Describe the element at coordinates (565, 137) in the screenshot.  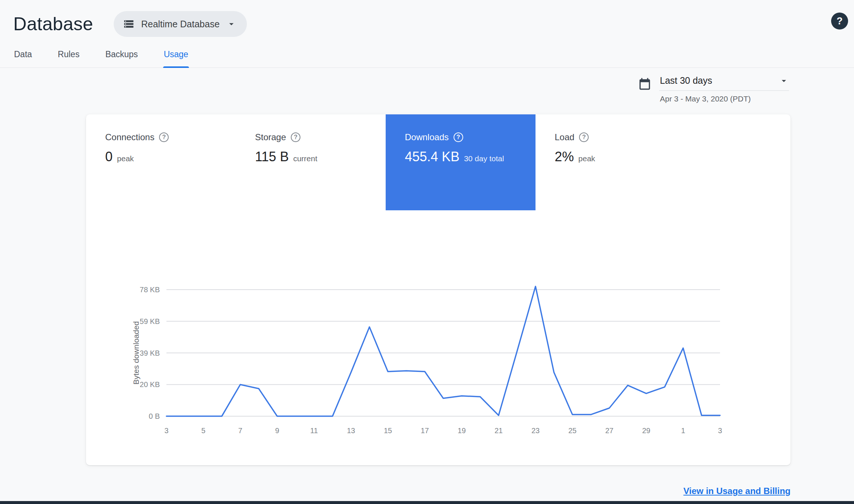
I see `metric-label: Load` at that location.